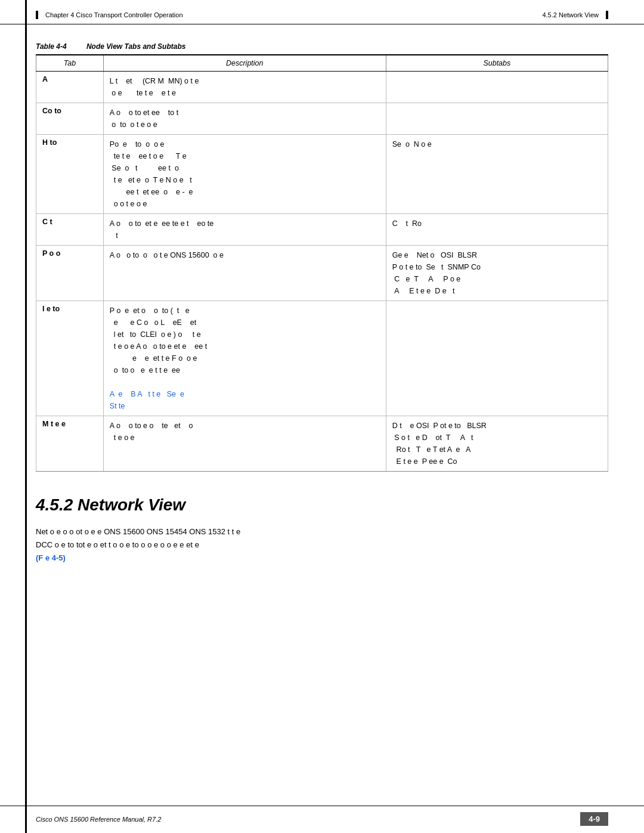 The width and height of the screenshot is (644, 833). What do you see at coordinates (607, 15) in the screenshot?
I see `header-right-bar` at bounding box center [607, 15].